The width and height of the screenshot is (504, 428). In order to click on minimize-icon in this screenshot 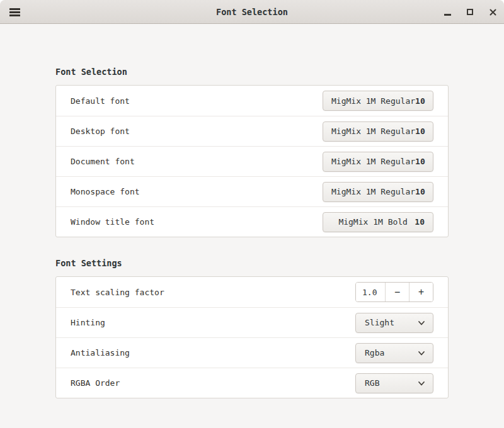, I will do `click(447, 15)`.